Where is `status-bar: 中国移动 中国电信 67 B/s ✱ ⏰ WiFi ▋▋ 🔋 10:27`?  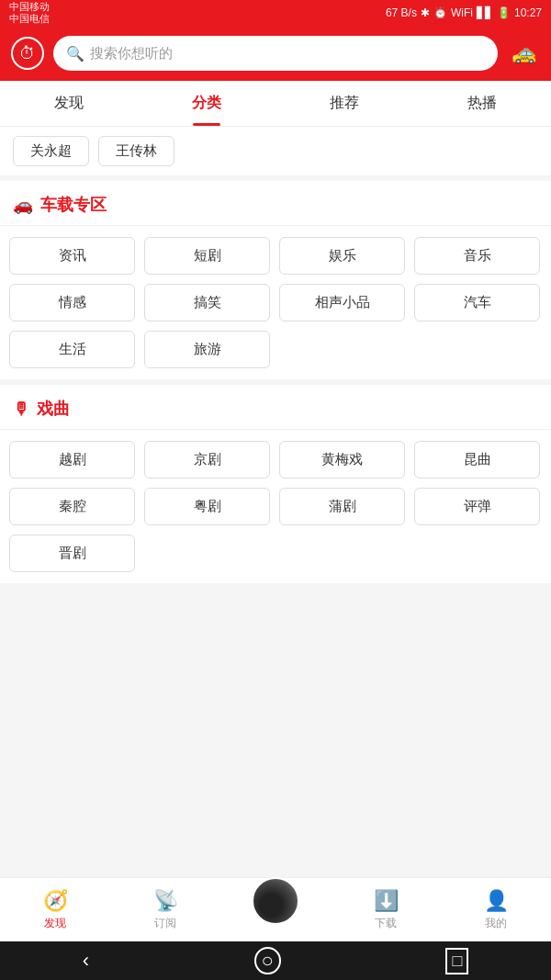
status-bar: 中国移动 中国电信 67 B/s ✱ ⏰ WiFi ▋▋ 🔋 10:27 is located at coordinates (276, 13).